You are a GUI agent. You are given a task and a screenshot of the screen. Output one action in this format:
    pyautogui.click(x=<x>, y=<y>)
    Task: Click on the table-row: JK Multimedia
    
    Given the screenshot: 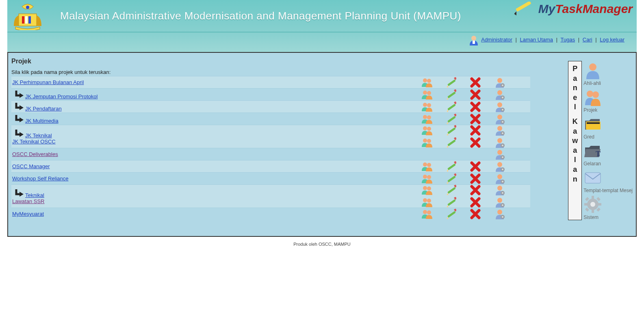 What is the action you would take?
    pyautogui.click(x=271, y=119)
    